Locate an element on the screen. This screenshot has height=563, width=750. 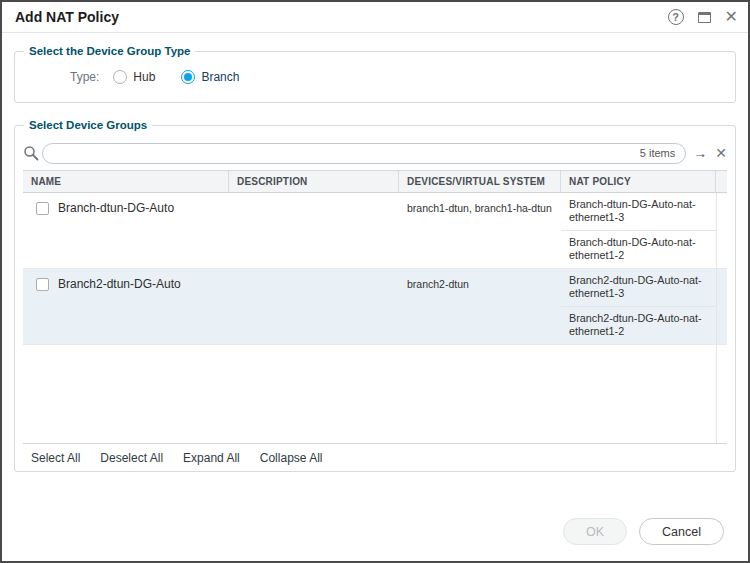
radio-hub-circle is located at coordinates (120, 77).